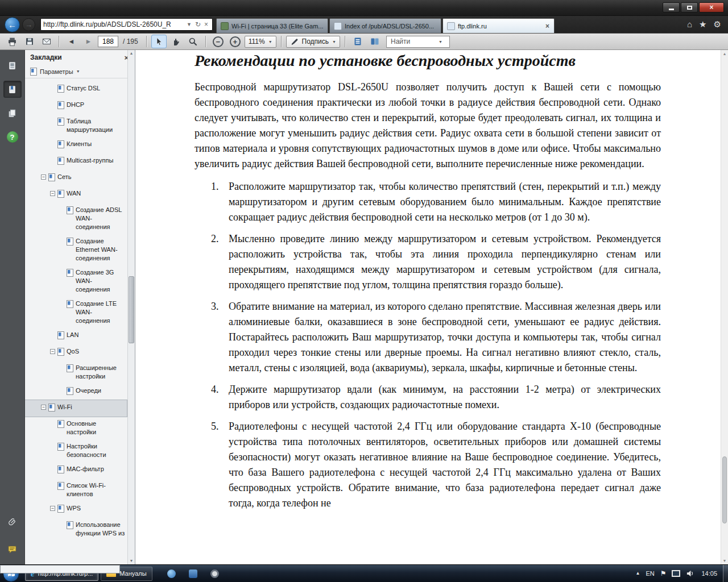  Describe the element at coordinates (260, 42) in the screenshot. I see `zoom-level-dropdown: 111% ▼` at that location.